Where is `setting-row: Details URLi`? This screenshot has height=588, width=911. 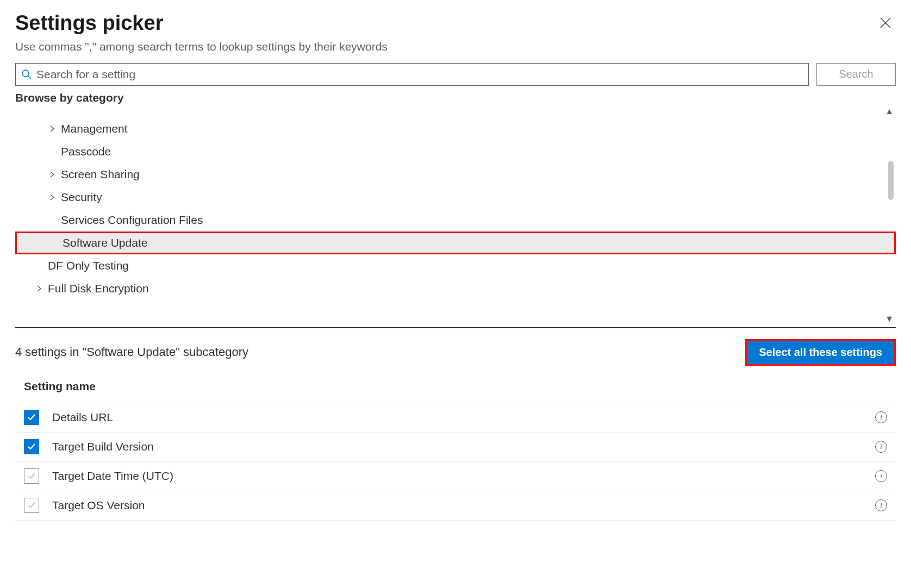 setting-row: Details URLi is located at coordinates (456, 418).